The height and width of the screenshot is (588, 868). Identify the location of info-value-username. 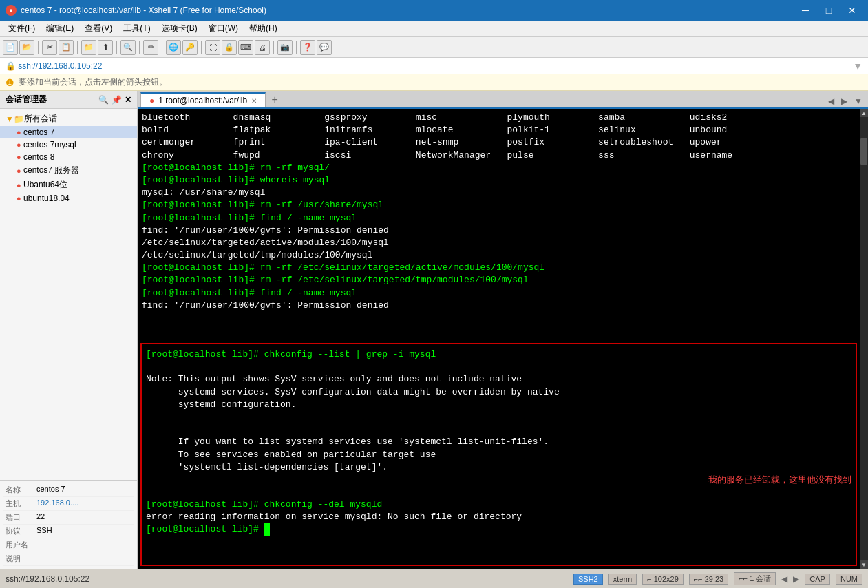
(84, 545).